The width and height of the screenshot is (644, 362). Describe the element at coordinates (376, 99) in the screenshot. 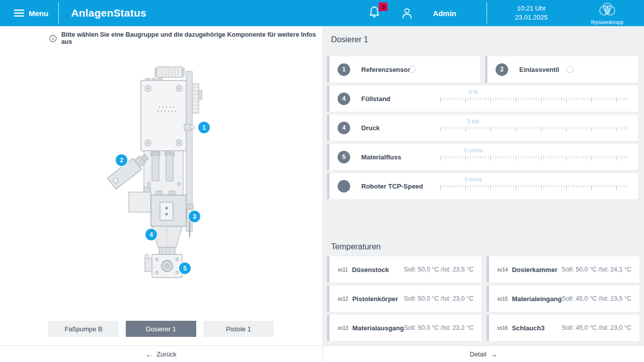

I see `gauge-label: Füllstand` at that location.